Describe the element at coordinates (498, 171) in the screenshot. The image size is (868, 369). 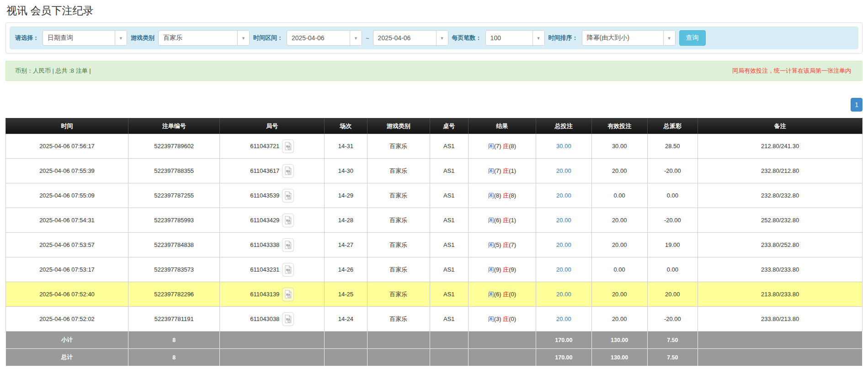
I see `result-player-score: (7)` at that location.